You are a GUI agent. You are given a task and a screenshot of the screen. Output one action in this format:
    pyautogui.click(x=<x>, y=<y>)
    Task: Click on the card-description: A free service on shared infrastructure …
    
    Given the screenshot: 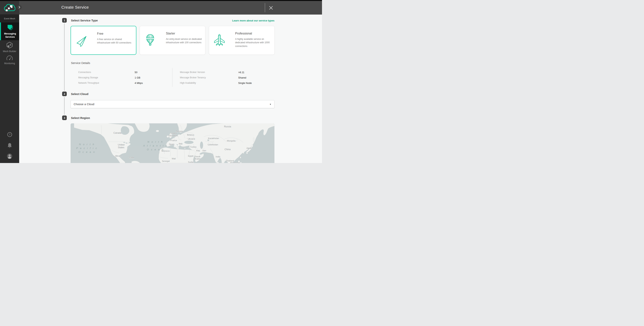 What is the action you would take?
    pyautogui.click(x=115, y=41)
    